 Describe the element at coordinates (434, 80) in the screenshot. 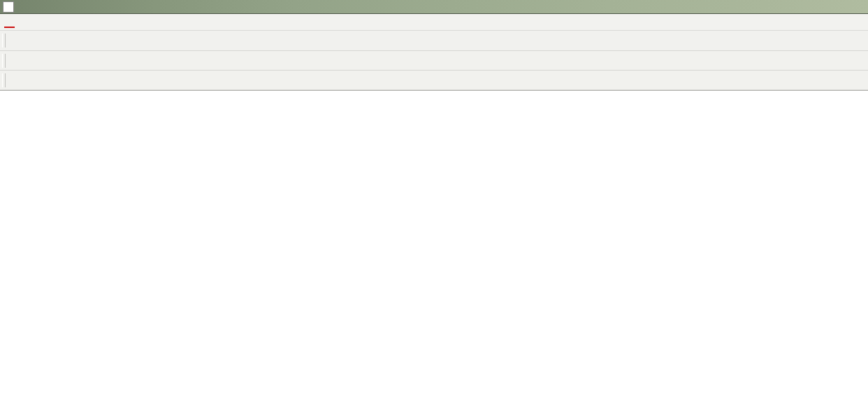

I see `drawing-toolbar` at that location.